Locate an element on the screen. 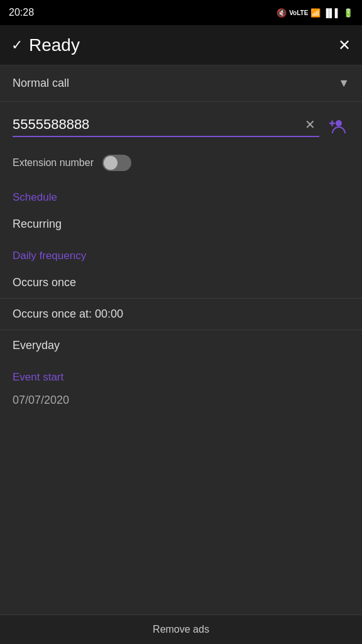 Image resolution: width=362 pixels, height=644 pixels. status-icons: 🔇 VoLTE 📶 ▐▌▌ 🔋 is located at coordinates (315, 13).